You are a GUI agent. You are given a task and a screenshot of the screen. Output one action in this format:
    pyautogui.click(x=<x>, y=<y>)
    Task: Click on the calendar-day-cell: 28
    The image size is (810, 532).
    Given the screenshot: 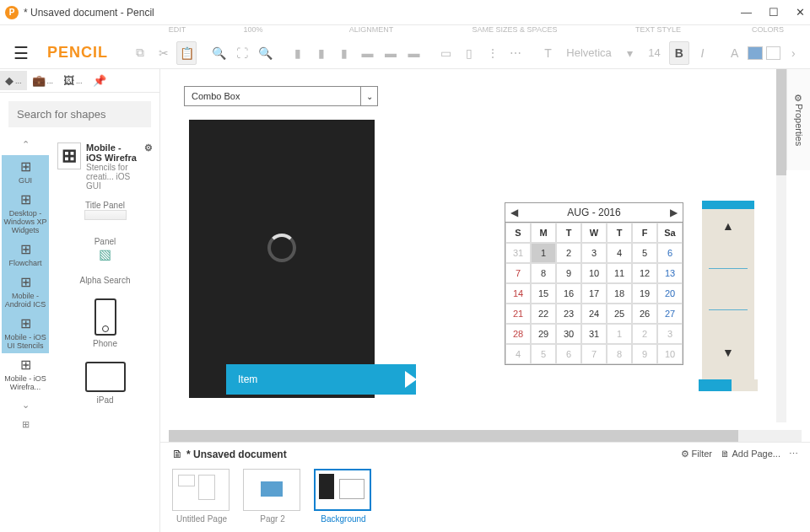 What is the action you would take?
    pyautogui.click(x=518, y=334)
    